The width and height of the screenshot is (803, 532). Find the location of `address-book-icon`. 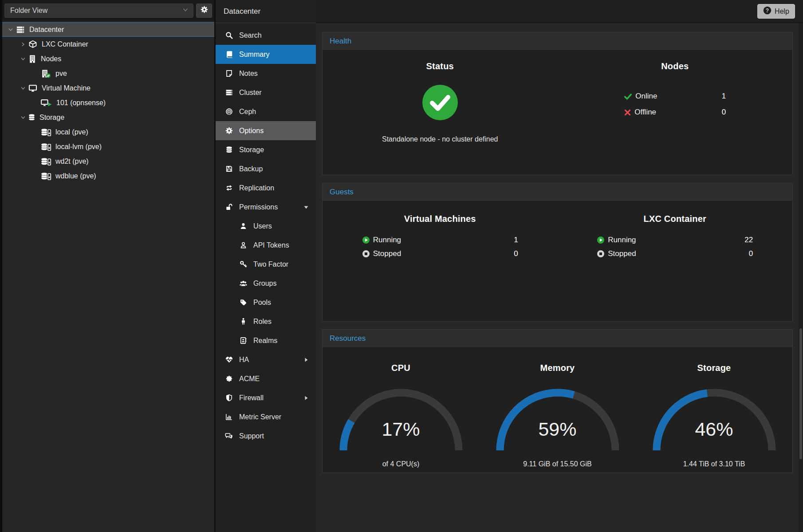

address-book-icon is located at coordinates (243, 341).